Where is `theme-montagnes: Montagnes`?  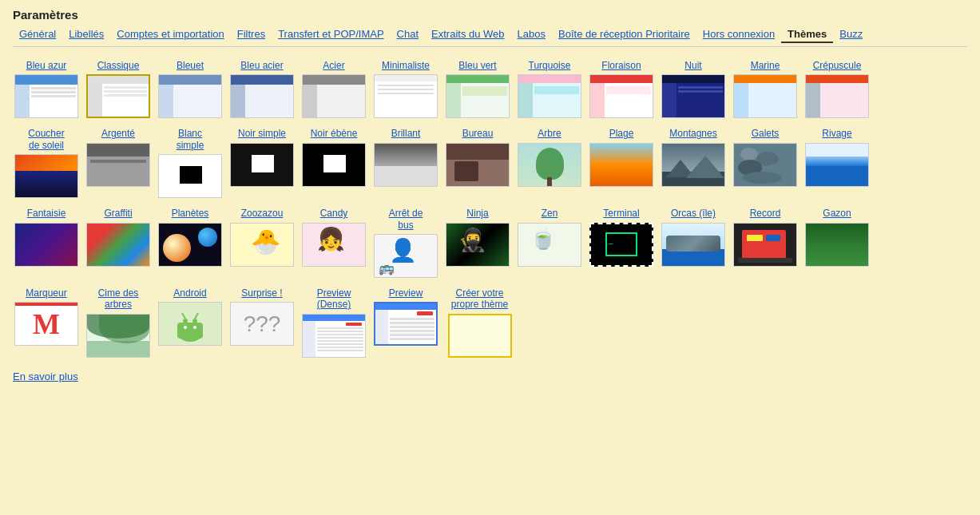
theme-montagnes: Montagnes is located at coordinates (693, 163).